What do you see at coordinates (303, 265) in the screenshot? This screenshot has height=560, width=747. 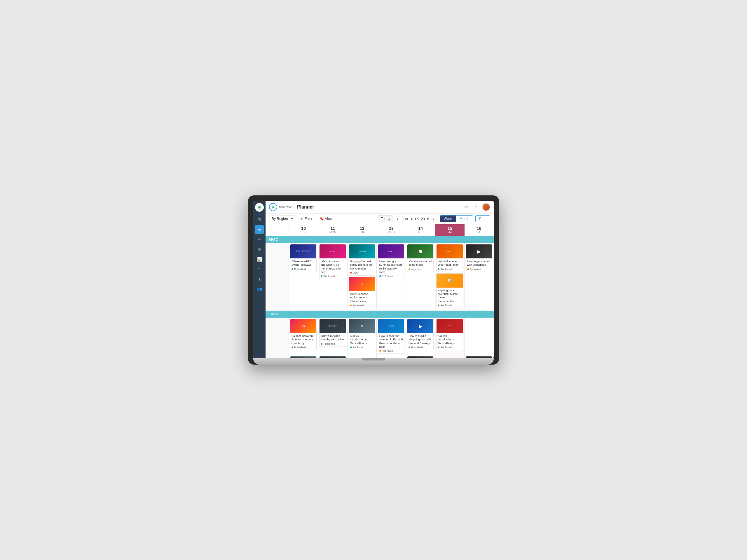 I see `card-body: Ethereum APAC Event Takeways Published` at bounding box center [303, 265].